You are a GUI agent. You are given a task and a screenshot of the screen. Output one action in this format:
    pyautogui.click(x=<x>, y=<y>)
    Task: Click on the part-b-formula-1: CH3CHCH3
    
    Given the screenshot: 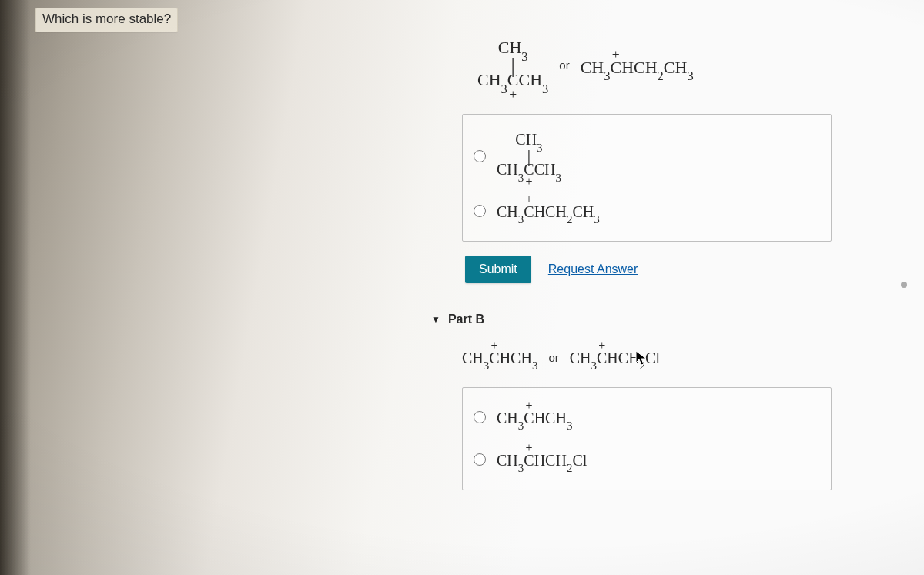 What is the action you would take?
    pyautogui.click(x=500, y=360)
    